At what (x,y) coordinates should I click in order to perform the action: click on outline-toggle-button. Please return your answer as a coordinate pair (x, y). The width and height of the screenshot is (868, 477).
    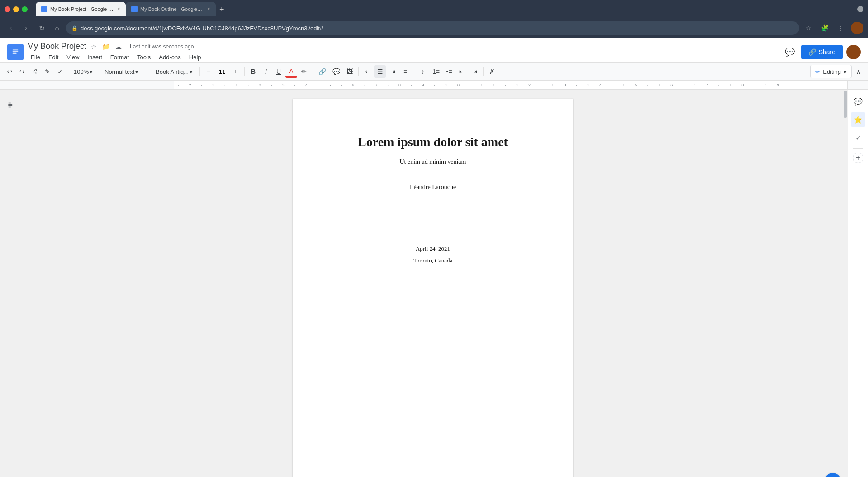
    Looking at the image, I should click on (11, 105).